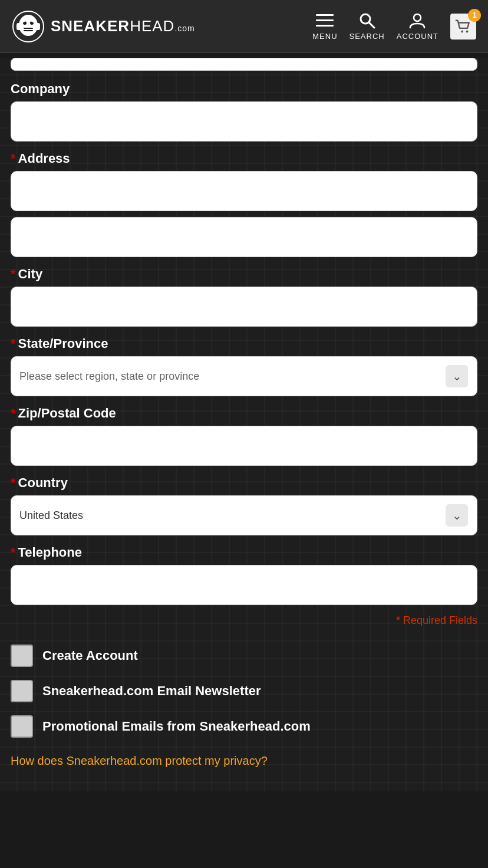 The image size is (488, 868). What do you see at coordinates (244, 366) in the screenshot?
I see `state-field-group: *State/Province Please select region, st…` at bounding box center [244, 366].